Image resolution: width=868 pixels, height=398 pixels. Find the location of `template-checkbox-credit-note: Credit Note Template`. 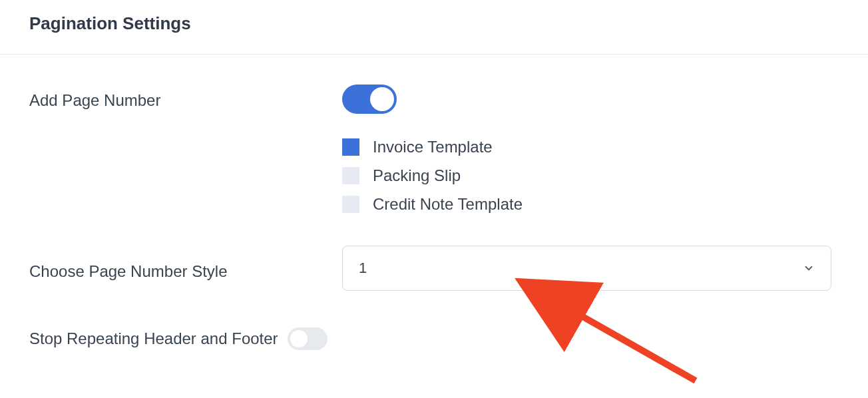

template-checkbox-credit-note: Credit Note Template is located at coordinates (590, 204).